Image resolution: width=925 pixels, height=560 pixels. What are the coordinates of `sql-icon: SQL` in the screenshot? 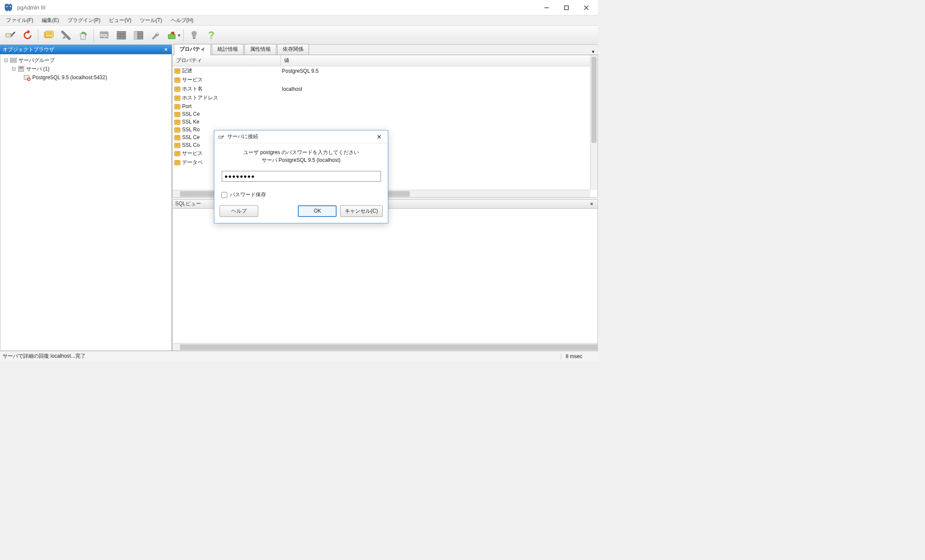 It's located at (104, 35).